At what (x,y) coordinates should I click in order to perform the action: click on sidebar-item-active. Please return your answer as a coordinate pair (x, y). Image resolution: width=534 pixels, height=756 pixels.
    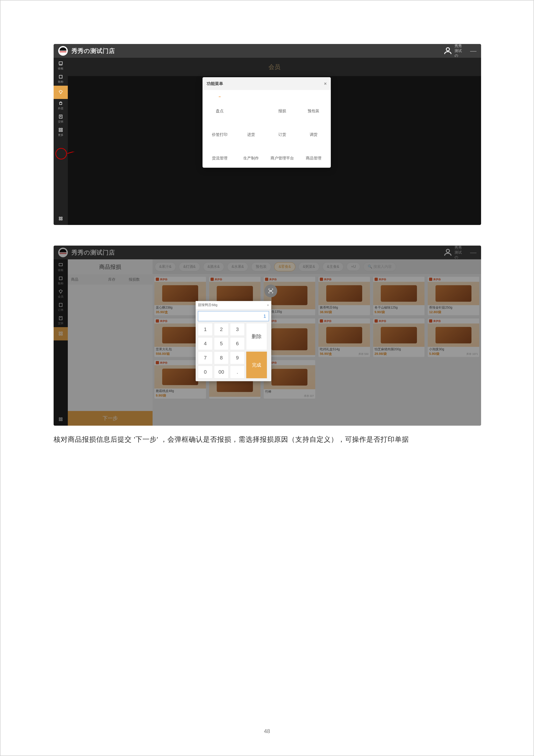
    Looking at the image, I should click on (61, 92).